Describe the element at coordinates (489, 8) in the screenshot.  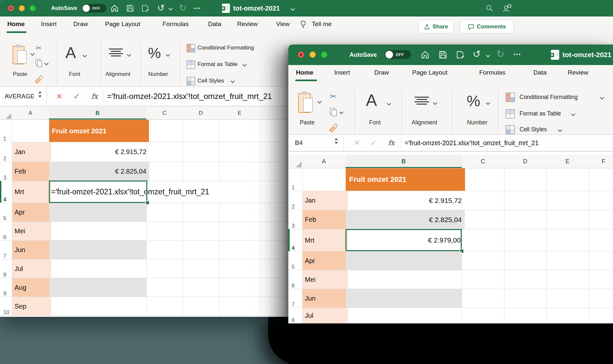
I see `search-icon` at that location.